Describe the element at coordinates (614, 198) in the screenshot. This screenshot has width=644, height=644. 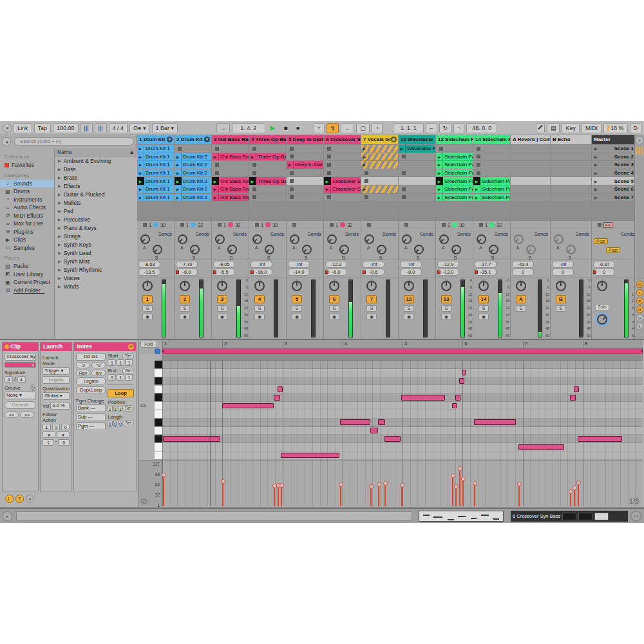
I see `scene-slot: ▶Scene 7` at that location.